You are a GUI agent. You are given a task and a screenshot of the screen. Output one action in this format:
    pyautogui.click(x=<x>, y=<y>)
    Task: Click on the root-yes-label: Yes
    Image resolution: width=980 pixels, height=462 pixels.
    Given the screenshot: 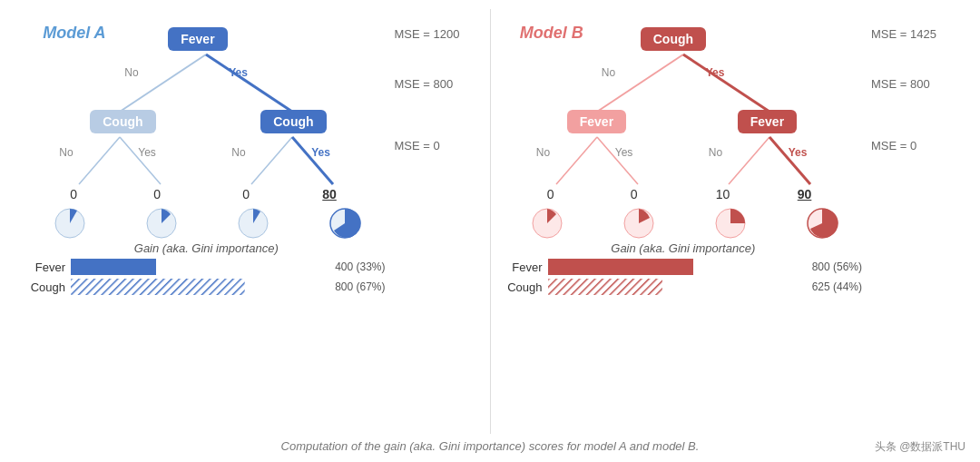 What is the action you would take?
    pyautogui.click(x=238, y=73)
    